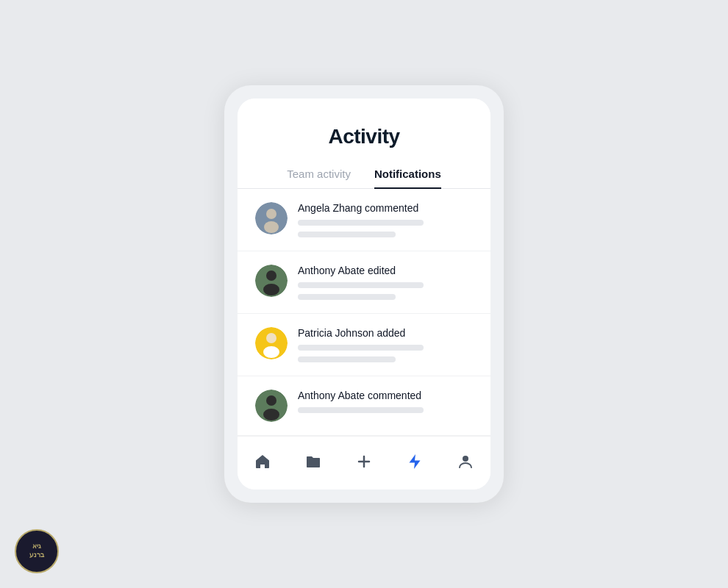  Describe the element at coordinates (465, 465) in the screenshot. I see `profile-body-icon` at that location.